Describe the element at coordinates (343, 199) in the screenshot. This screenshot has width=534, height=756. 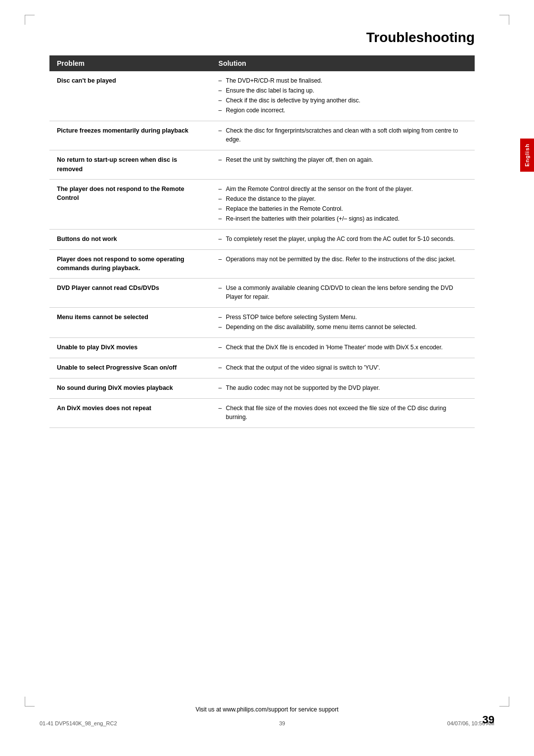
I see `solution-item: Reduce the distance to the player.` at that location.